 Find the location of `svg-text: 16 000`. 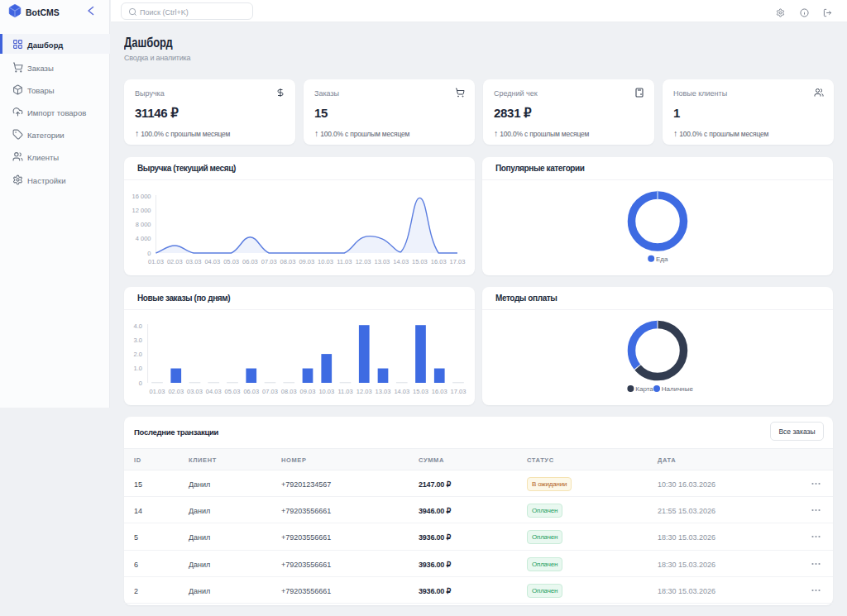

svg-text: 16 000 is located at coordinates (142, 197).